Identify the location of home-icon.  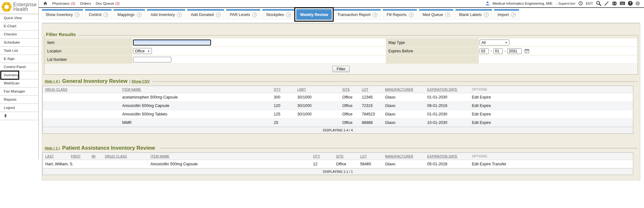
(45, 3).